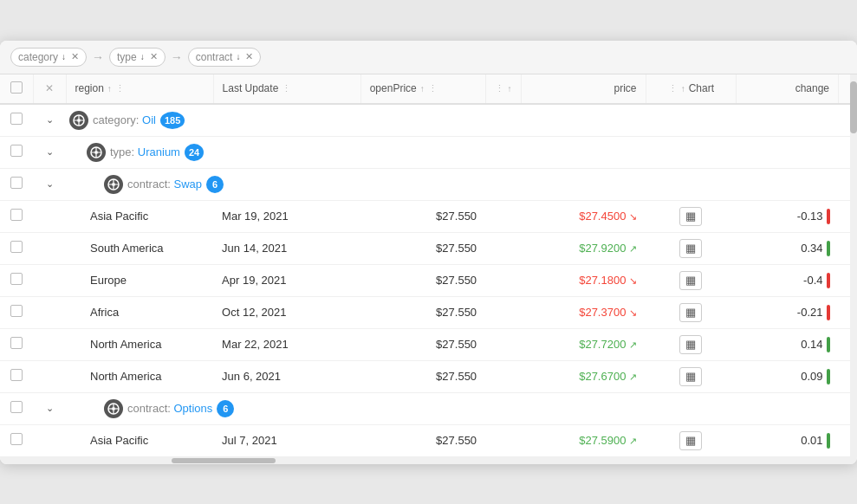 The width and height of the screenshot is (857, 504). What do you see at coordinates (428, 409) in the screenshot?
I see `table-row: ⌄ contract: Options 6` at bounding box center [428, 409].